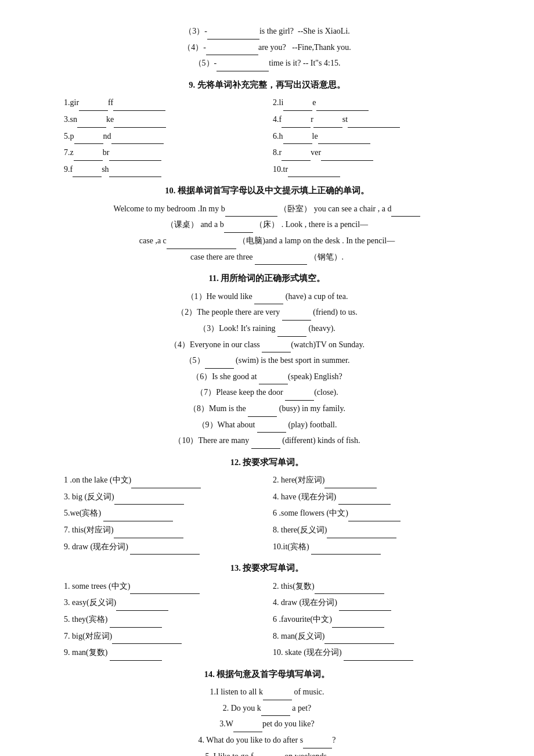 This screenshot has width=534, height=756. I want to click on q12-item-2r: 4. have (现在分词), so click(371, 497).